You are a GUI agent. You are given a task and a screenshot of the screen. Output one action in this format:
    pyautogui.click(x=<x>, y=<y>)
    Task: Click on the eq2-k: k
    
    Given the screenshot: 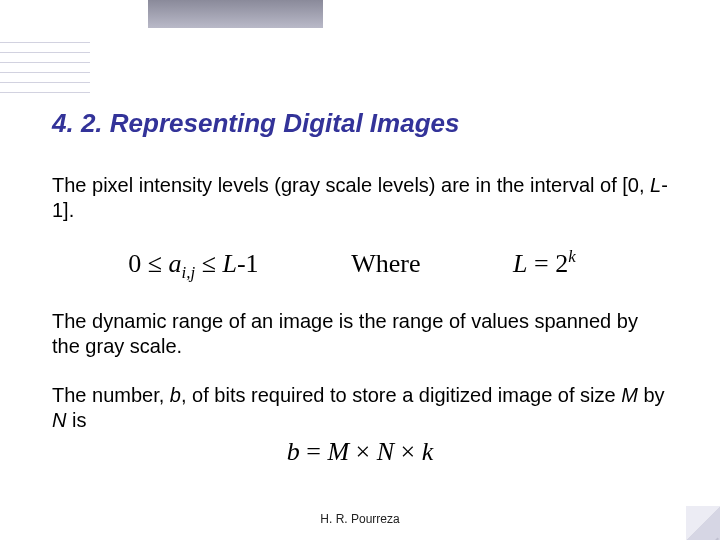 What is the action you would take?
    pyautogui.click(x=428, y=452)
    